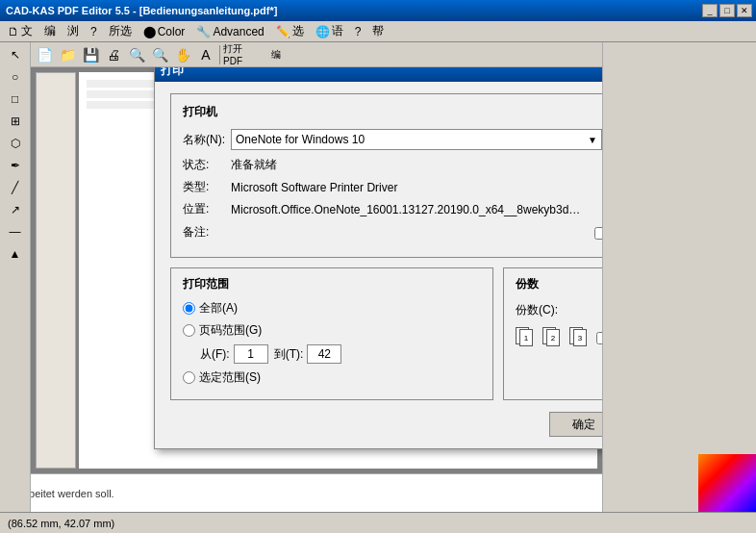 Image resolution: width=756 pixels, height=533 pixels. What do you see at coordinates (120, 31) in the screenshot?
I see `menu-select: 所选` at bounding box center [120, 31].